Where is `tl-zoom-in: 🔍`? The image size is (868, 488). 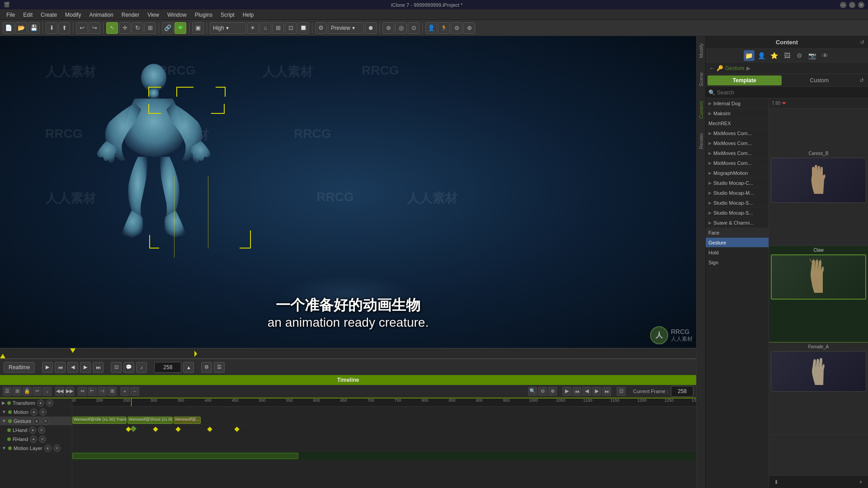
tl-zoom-in: 🔍 is located at coordinates (533, 391).